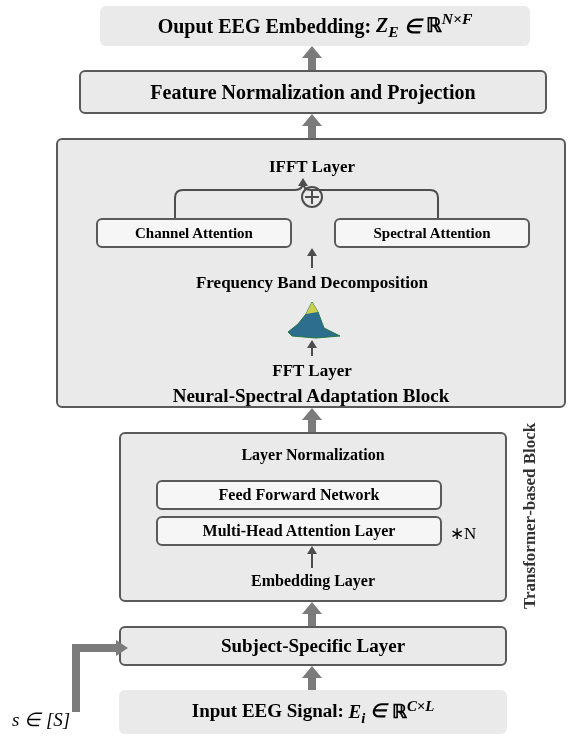 This screenshot has height=746, width=570. I want to click on input-symbol: Ei, so click(358, 712).